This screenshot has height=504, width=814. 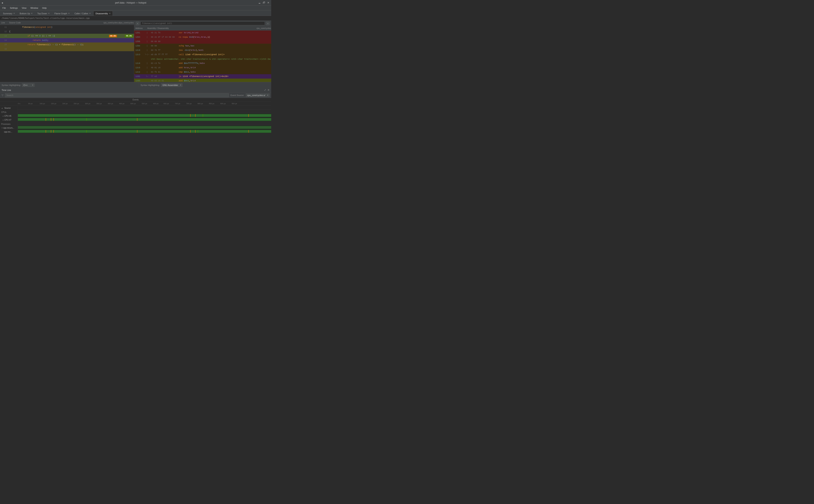 I want to click on perf-badge2: 49.6%, so click(x=129, y=36).